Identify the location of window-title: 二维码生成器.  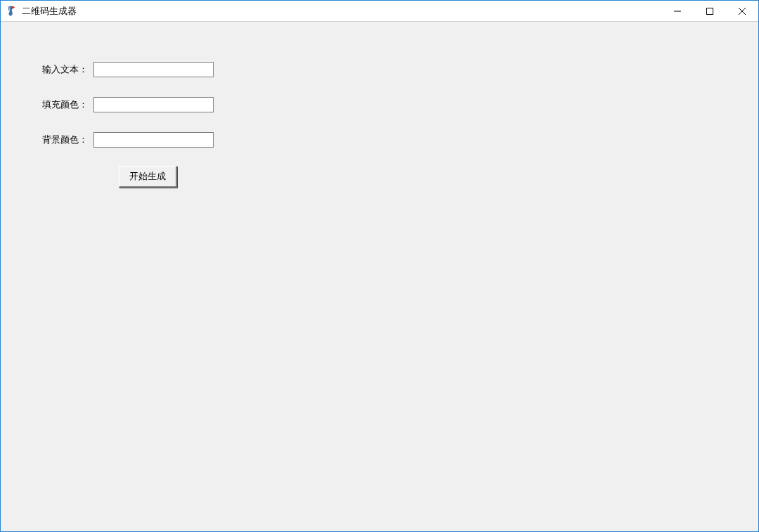
(342, 11).